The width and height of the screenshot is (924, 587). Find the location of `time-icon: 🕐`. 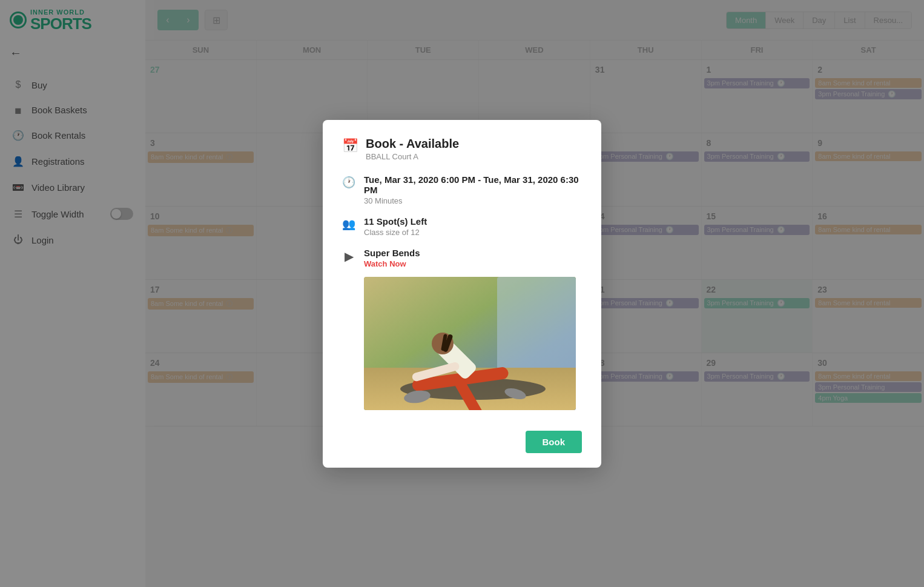

time-icon: 🕐 is located at coordinates (349, 182).